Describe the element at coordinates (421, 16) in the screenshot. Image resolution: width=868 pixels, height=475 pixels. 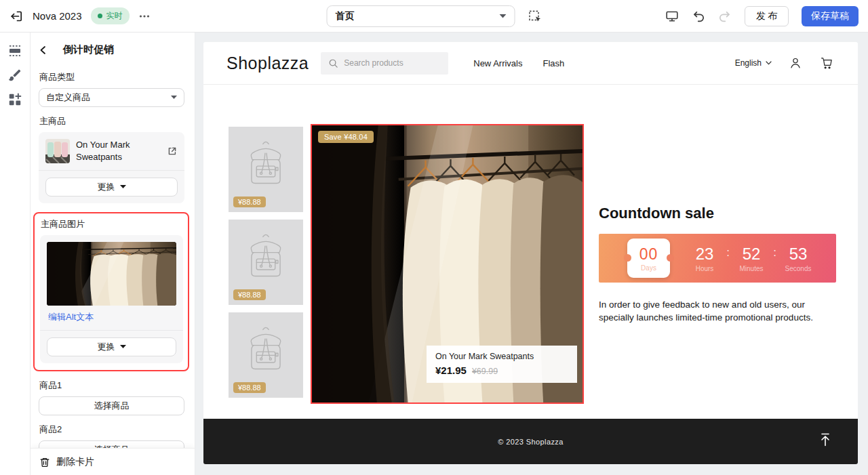
I see `page-selector-dropdown: 首页` at that location.